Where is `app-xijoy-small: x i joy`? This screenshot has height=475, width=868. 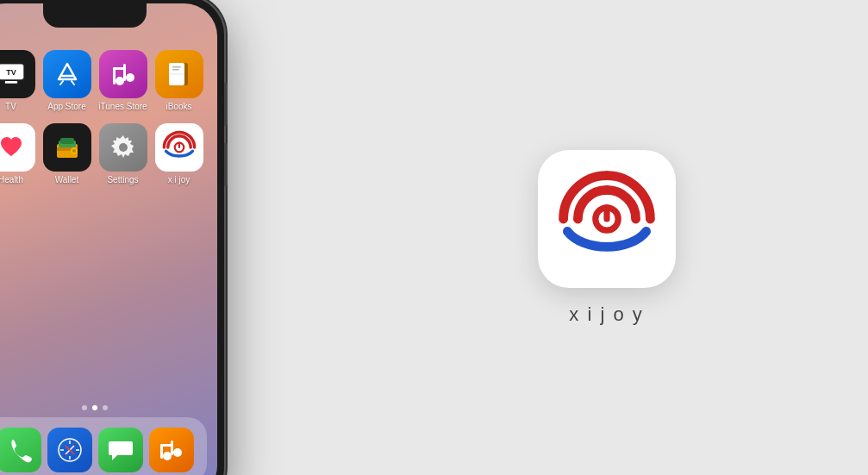
app-xijoy-small: x i joy is located at coordinates (179, 153).